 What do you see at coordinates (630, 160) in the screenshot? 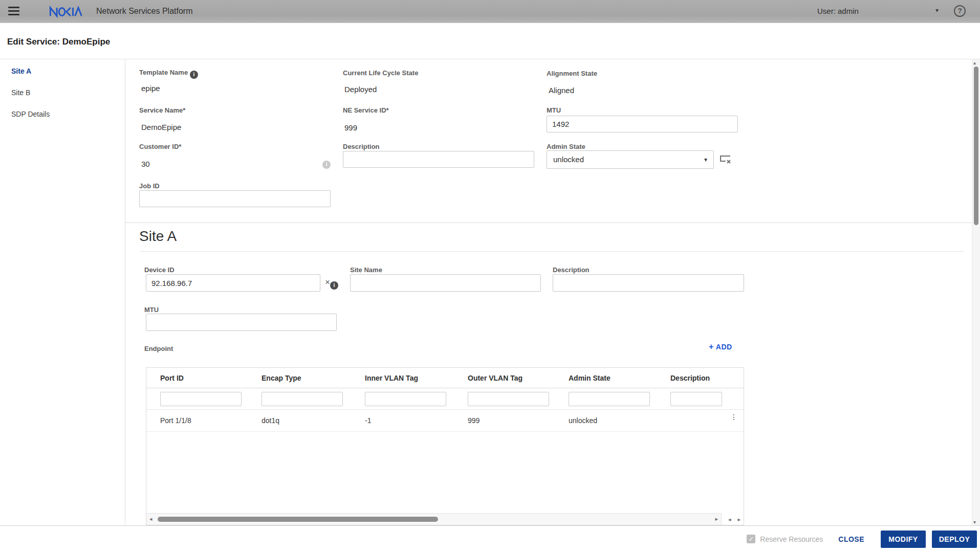
I see `admin-state-select: unlocked ▾` at bounding box center [630, 160].